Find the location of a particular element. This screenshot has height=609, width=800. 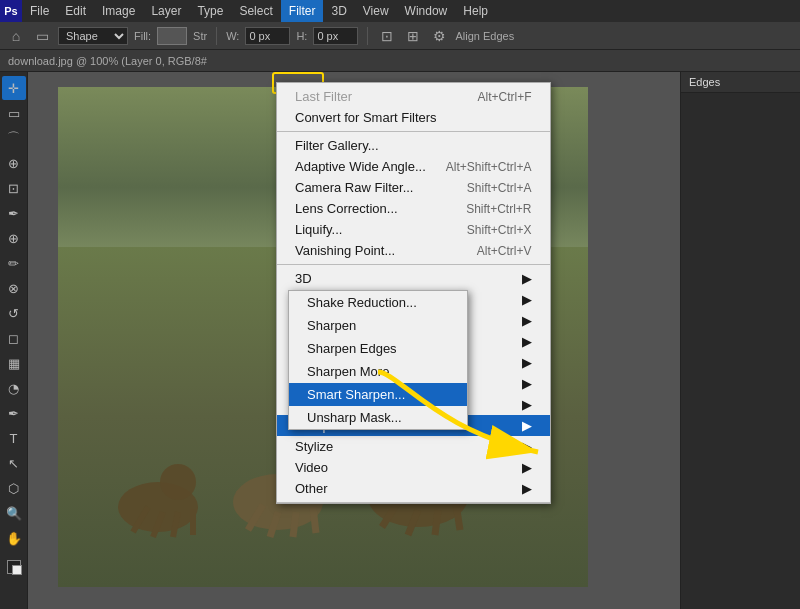

tool-hand: ✋ is located at coordinates (14, 538).